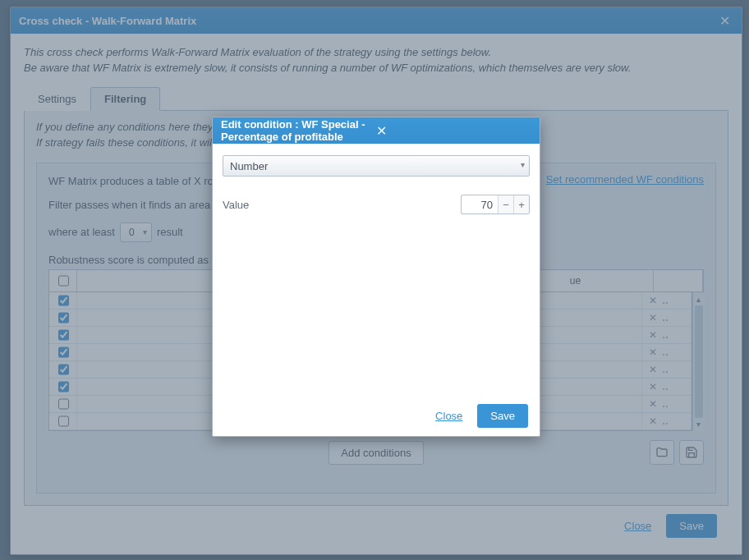 This screenshot has height=560, width=749. Describe the element at coordinates (453, 131) in the screenshot. I see `modal-close-icon: ✕` at that location.